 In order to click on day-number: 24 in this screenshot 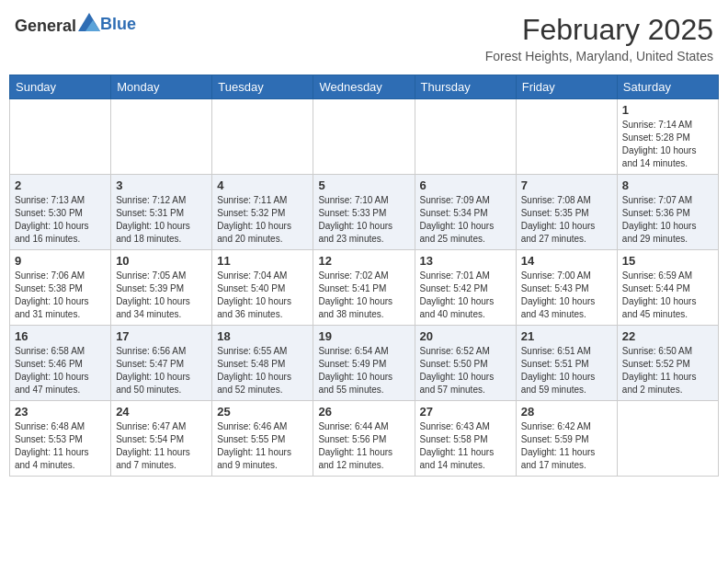, I will do `click(162, 412)`.